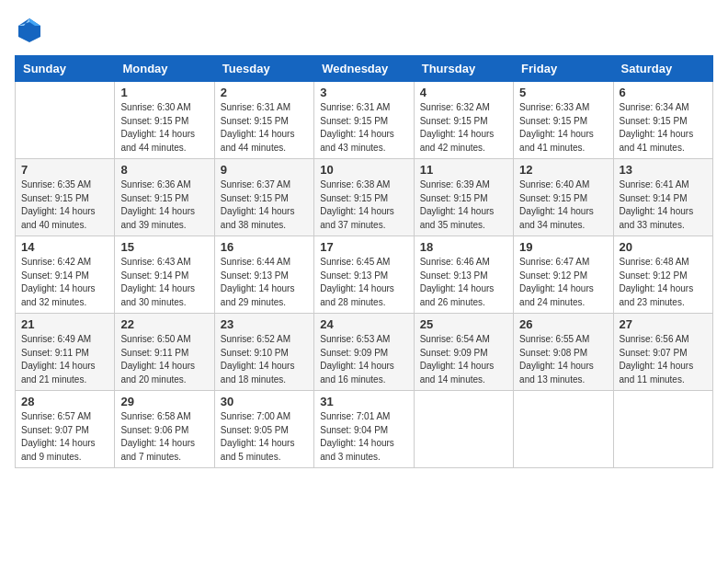 The width and height of the screenshot is (728, 563). What do you see at coordinates (664, 205) in the screenshot?
I see `day-info: Sunrise: 6:41 AMSunset: 9:14 PMDaylight:…` at bounding box center [664, 205].